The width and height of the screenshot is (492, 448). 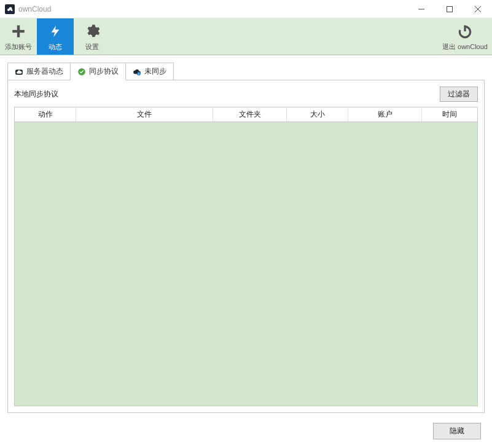 What do you see at coordinates (45, 114) in the screenshot?
I see `col-action: 动作` at bounding box center [45, 114].